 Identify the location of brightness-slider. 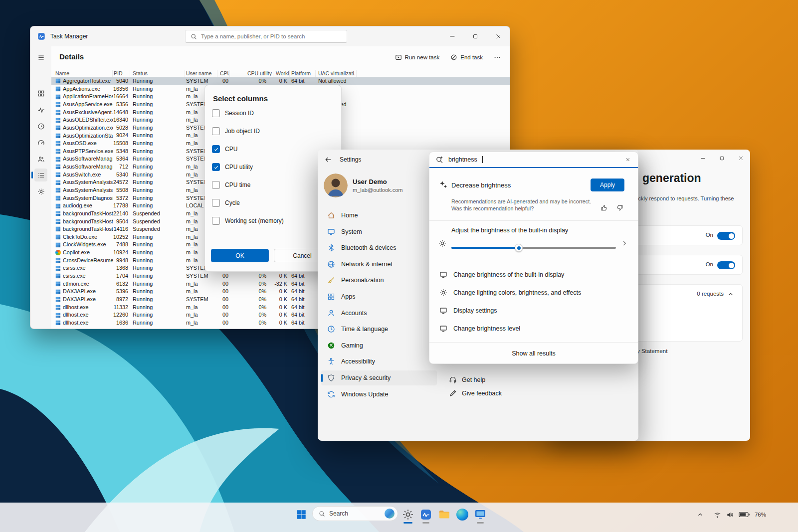
(534, 248).